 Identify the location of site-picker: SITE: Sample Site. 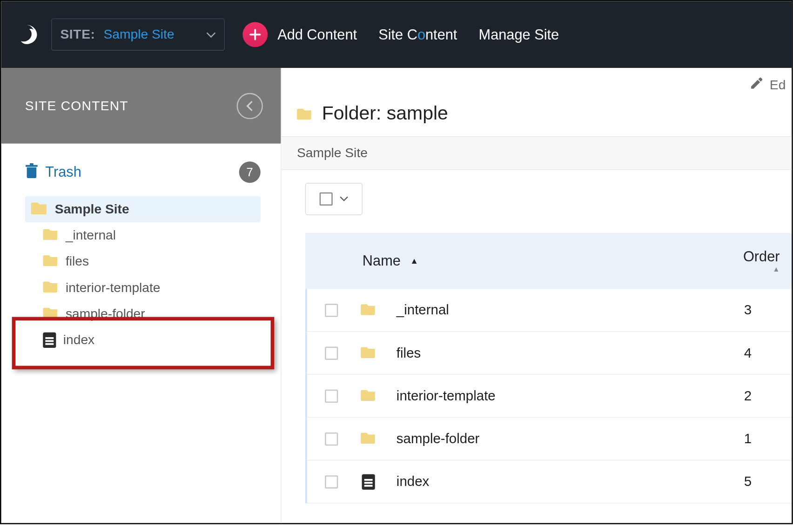
(138, 34).